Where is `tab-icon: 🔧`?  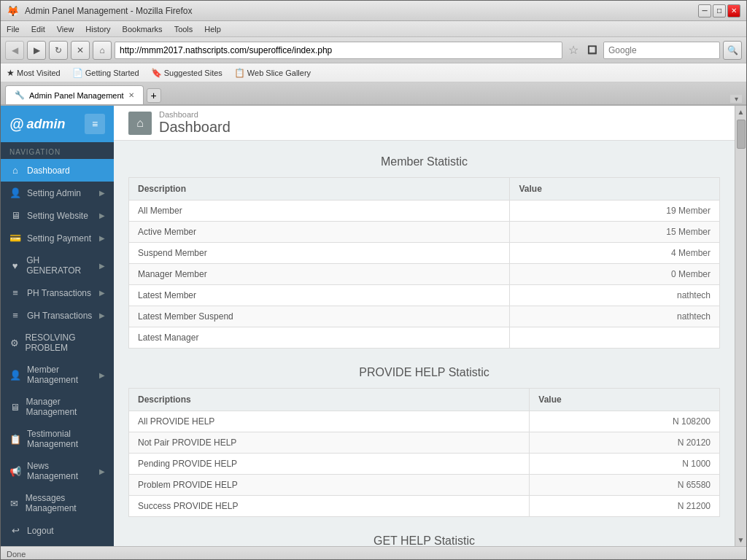 tab-icon: 🔧 is located at coordinates (20, 95).